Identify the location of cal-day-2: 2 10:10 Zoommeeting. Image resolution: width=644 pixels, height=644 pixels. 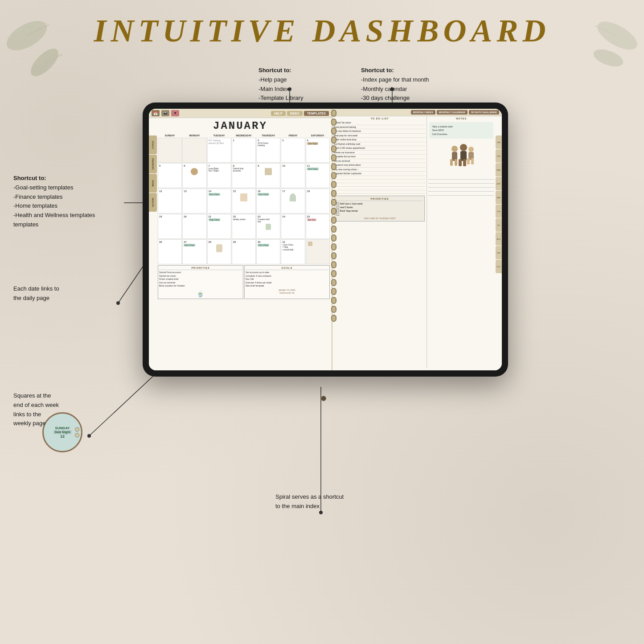
(268, 150).